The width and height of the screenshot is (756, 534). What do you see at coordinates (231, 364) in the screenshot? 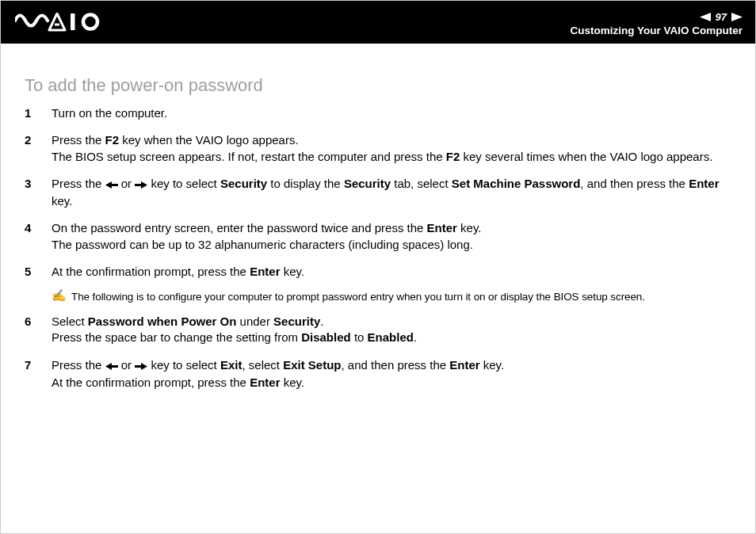
I see `bold: Exit` at bounding box center [231, 364].